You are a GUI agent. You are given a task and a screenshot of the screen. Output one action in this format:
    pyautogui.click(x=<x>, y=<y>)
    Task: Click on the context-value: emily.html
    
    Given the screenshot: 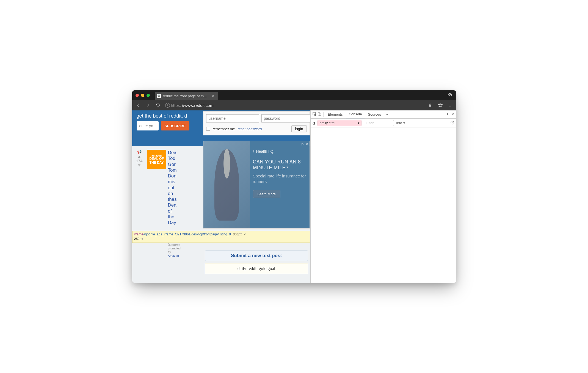 What is the action you would take?
    pyautogui.click(x=327, y=123)
    